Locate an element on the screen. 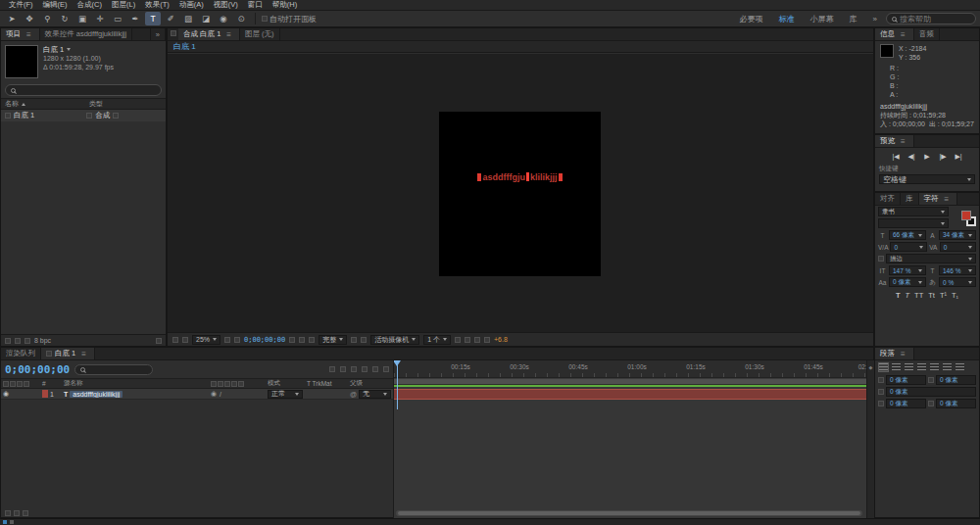  workspace-overflow-button: » is located at coordinates (875, 20).